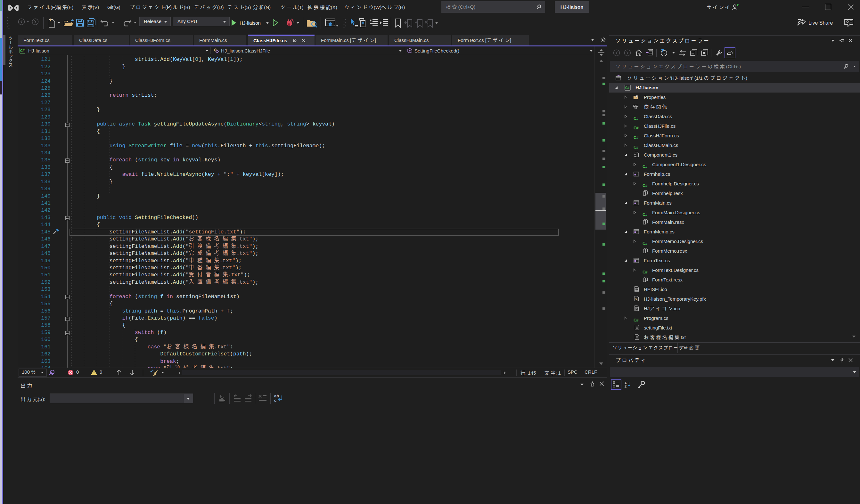 The height and width of the screenshot is (504, 860). Describe the element at coordinates (626, 386) in the screenshot. I see `svg-text: Z` at that location.